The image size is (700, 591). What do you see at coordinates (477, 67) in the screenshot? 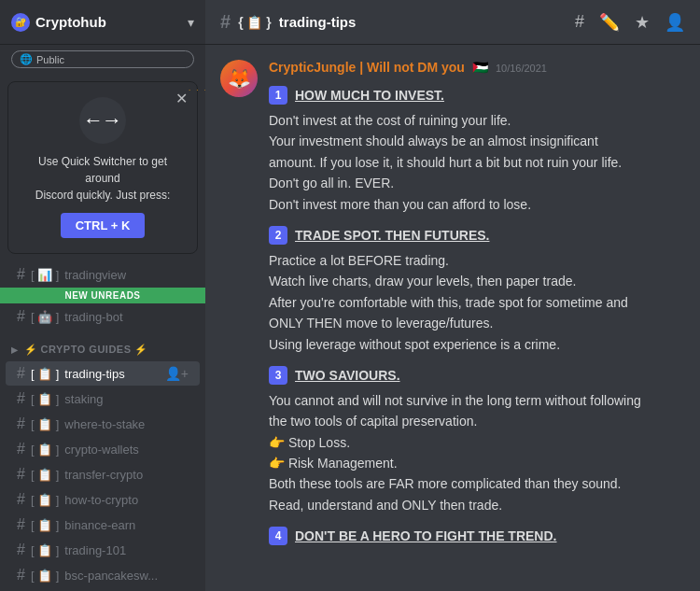
I see `message-meta: CrypticJungle | Will not DM you 🇵🇸 10/16…` at bounding box center [477, 67].